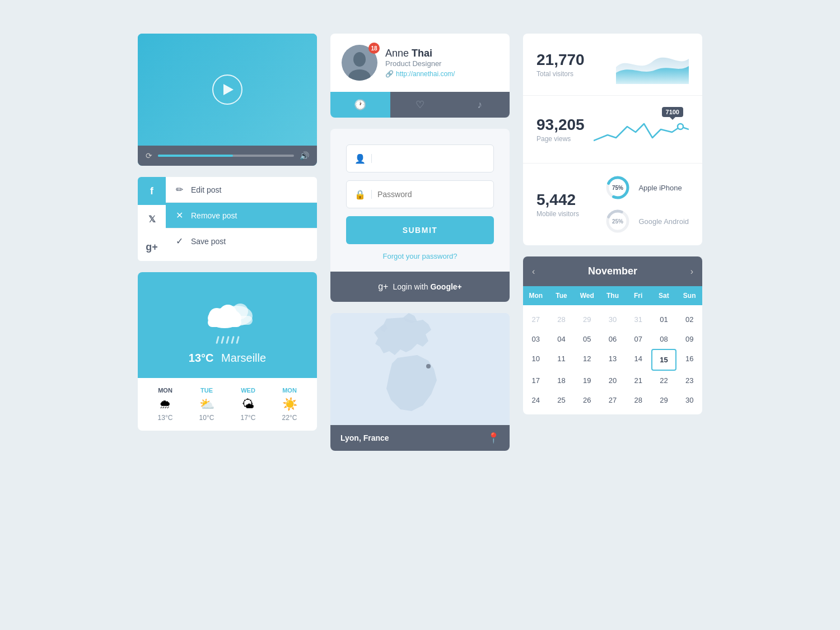  I want to click on prev-month-button: ‹, so click(533, 272).